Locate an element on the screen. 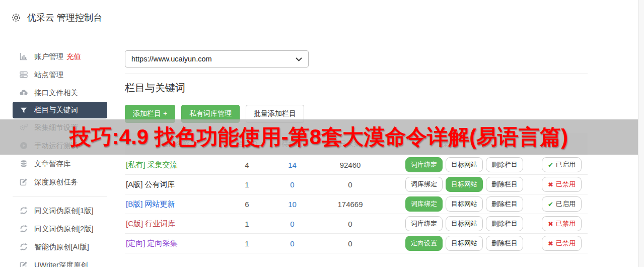  toolbar: 添加栏目 +私有词库管理批量添加栏目 is located at coordinates (356, 114).